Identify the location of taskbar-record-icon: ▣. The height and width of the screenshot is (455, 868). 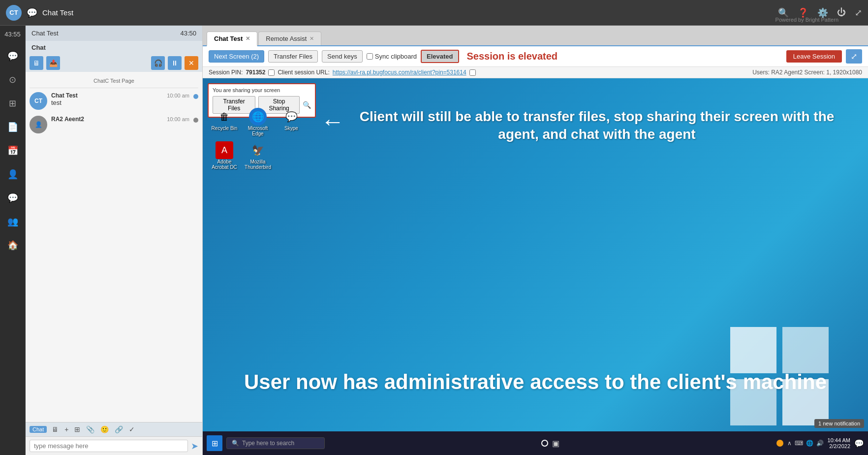
(556, 443).